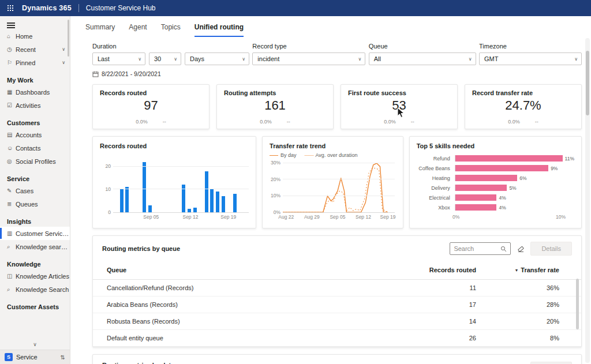  Describe the element at coordinates (35, 148) in the screenshot. I see `sidebar-item-contacts: ☺Contacts` at that location.